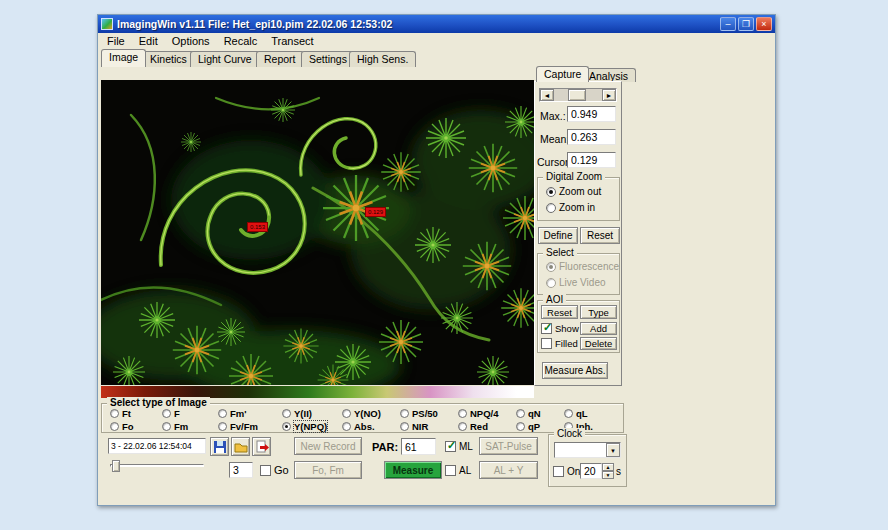 This screenshot has height=530, width=888. What do you see at coordinates (560, 253) in the screenshot?
I see `select-source-title: Select` at bounding box center [560, 253].